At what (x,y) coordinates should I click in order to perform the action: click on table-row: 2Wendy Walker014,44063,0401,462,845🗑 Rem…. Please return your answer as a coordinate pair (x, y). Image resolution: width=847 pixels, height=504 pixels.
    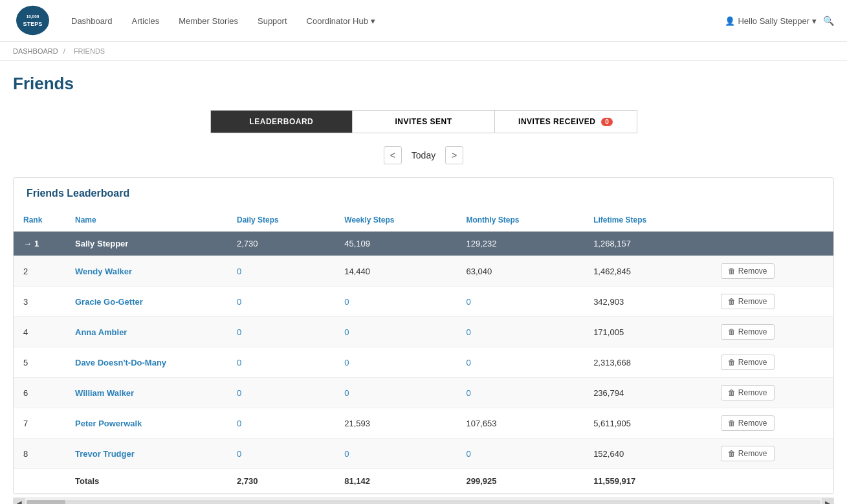
    Looking at the image, I should click on (423, 272).